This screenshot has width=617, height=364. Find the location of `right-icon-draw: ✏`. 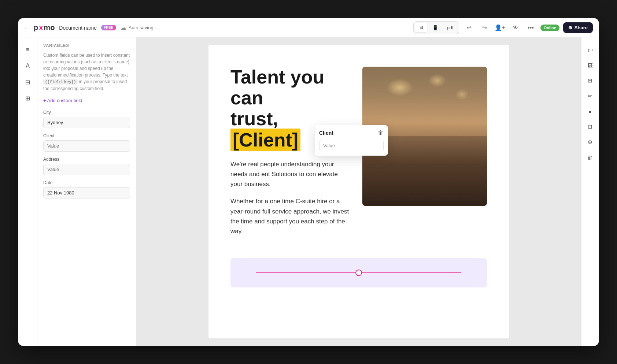

right-icon-draw: ✏ is located at coordinates (590, 96).